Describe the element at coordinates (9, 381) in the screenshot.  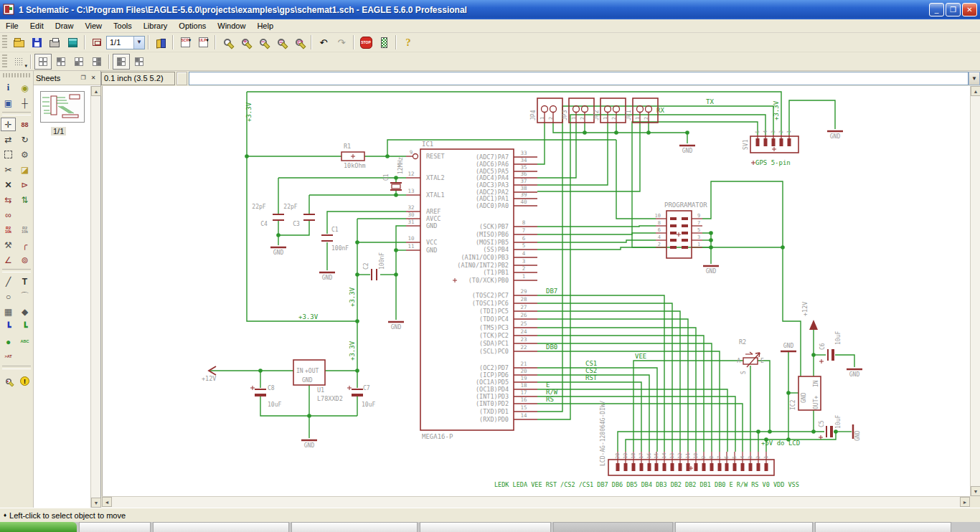
I see `erc-tool: •` at that location.